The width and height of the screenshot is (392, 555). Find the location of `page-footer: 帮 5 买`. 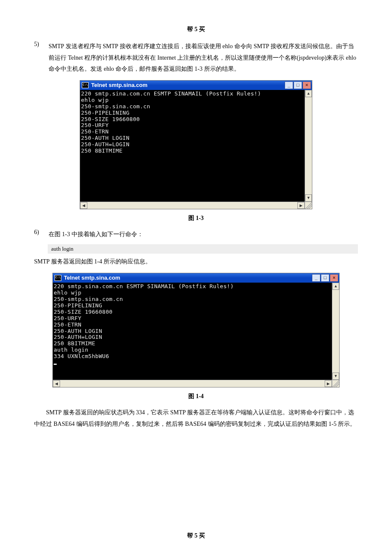

page-footer: 帮 5 买 is located at coordinates (196, 536).